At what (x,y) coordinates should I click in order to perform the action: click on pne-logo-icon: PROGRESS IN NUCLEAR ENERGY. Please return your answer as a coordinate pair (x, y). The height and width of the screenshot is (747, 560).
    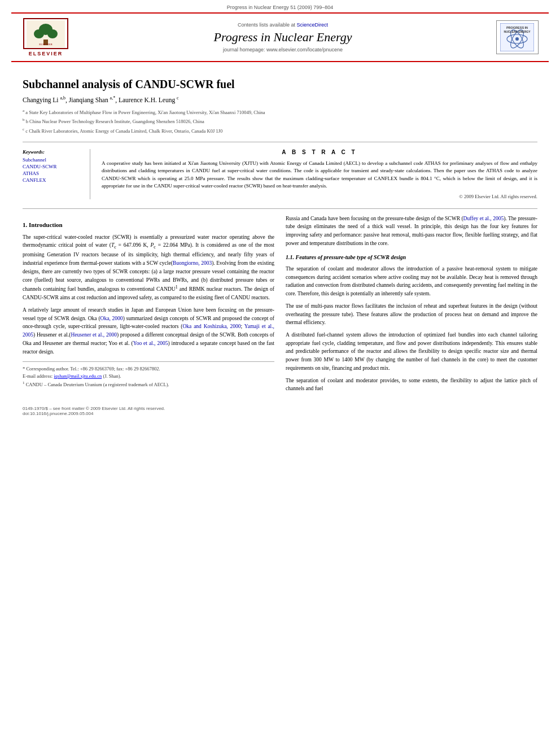
    Looking at the image, I should click on (517, 37).